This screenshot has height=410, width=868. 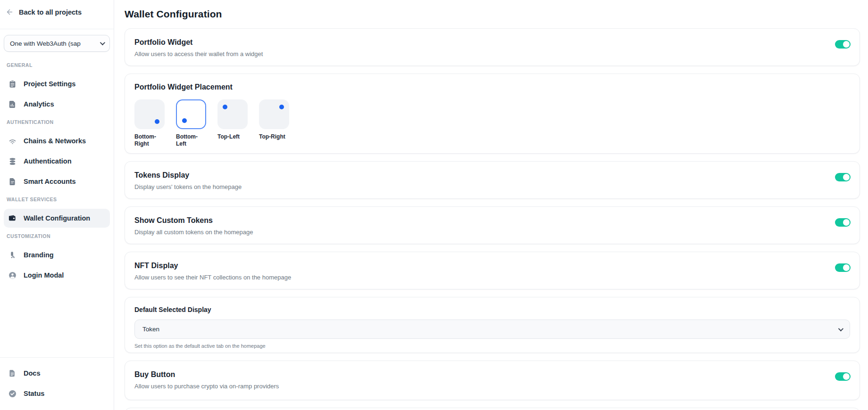 What do you see at coordinates (12, 141) in the screenshot?
I see `wifi-icon` at bounding box center [12, 141].